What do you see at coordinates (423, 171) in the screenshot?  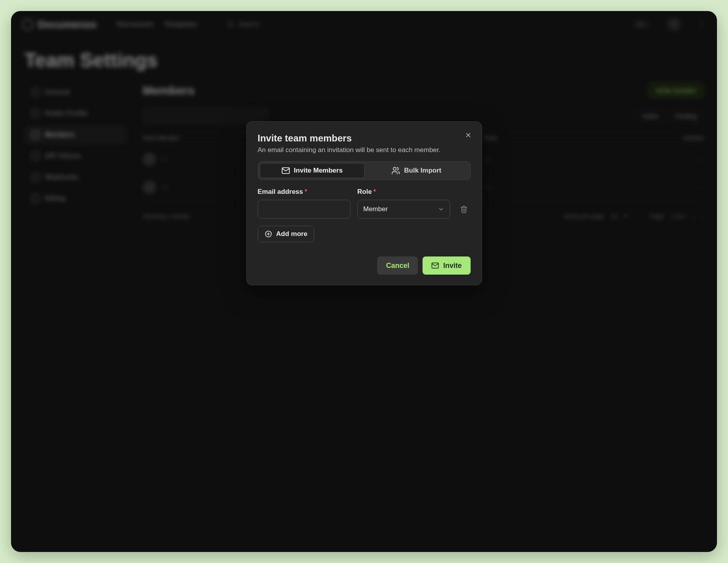 I see `tab-bulk-label: Bulk Import` at bounding box center [423, 171].